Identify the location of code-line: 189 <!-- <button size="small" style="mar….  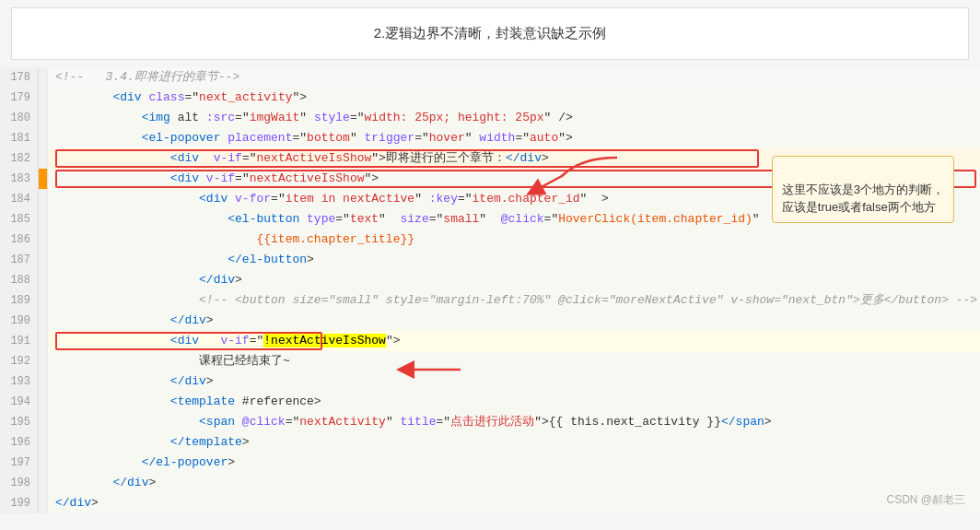
(490, 300).